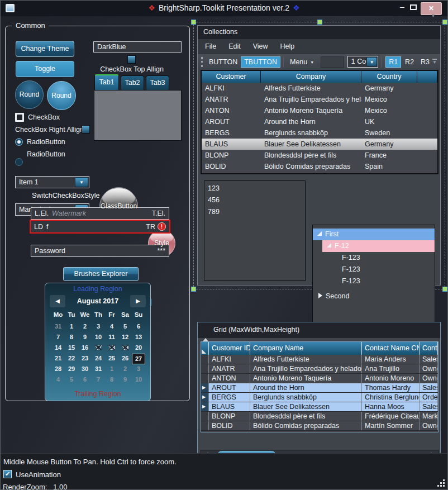 The width and height of the screenshot is (448, 490). What do you see at coordinates (391, 349) in the screenshot?
I see `column-header-contact-name: Contact Name CN` at bounding box center [391, 349].